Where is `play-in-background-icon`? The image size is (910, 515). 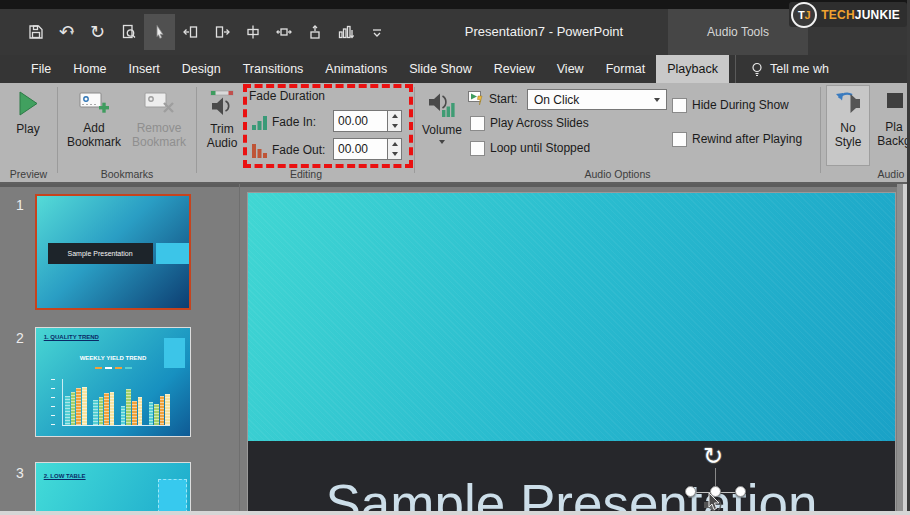 play-in-background-icon is located at coordinates (894, 102).